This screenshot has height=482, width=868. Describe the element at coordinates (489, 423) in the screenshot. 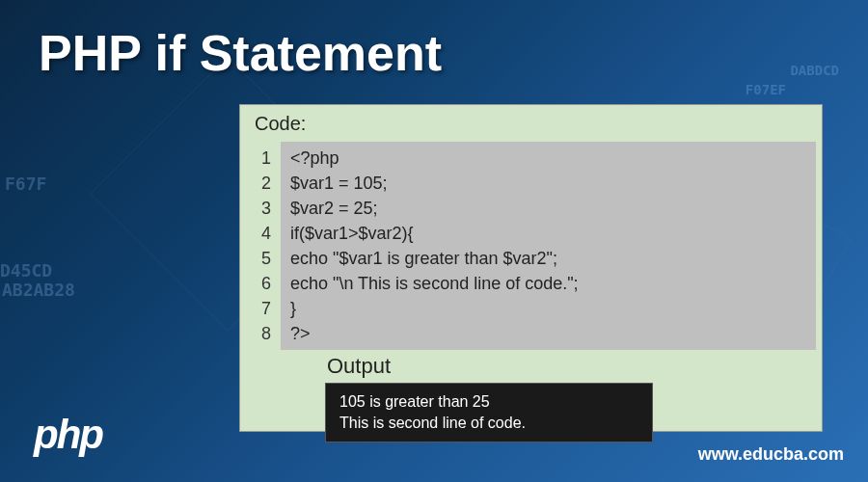

I see `output-line-2: This is second line of code.` at that location.